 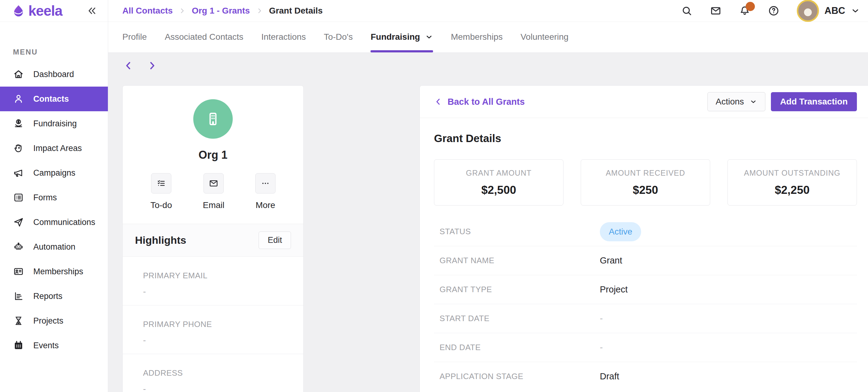 What do you see at coordinates (54, 247) in the screenshot?
I see `sidebar-item-automation: Automation` at bounding box center [54, 247].